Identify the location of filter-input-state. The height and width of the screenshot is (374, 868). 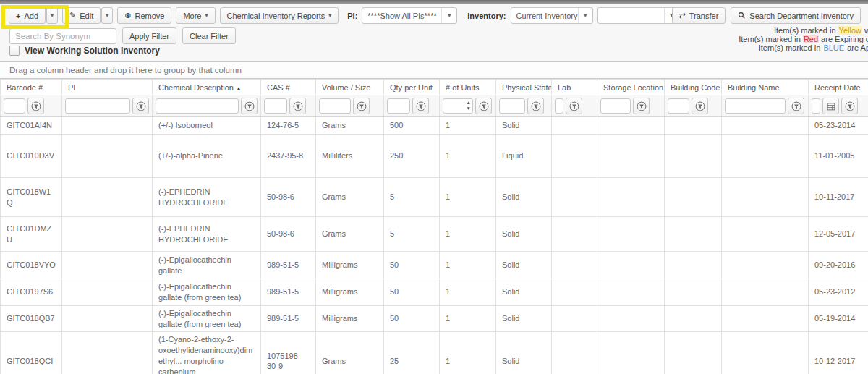
(512, 106).